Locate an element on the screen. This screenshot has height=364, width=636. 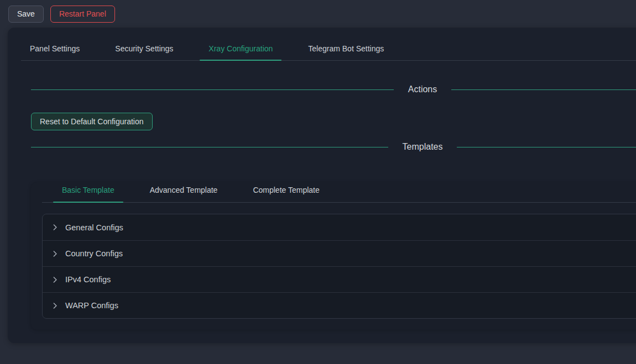
reset-to-default-button: Reset to Default Configuration is located at coordinates (92, 122).